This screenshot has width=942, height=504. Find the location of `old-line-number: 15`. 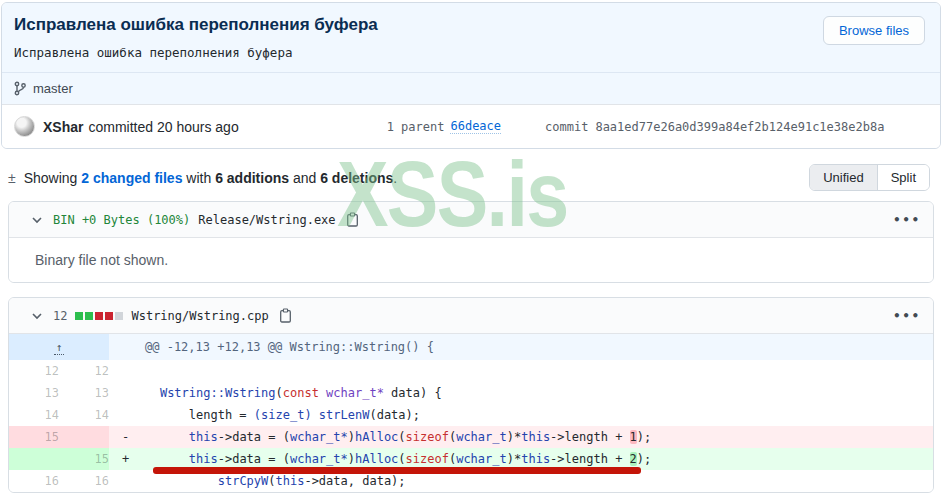

old-line-number: 15 is located at coordinates (34, 437).